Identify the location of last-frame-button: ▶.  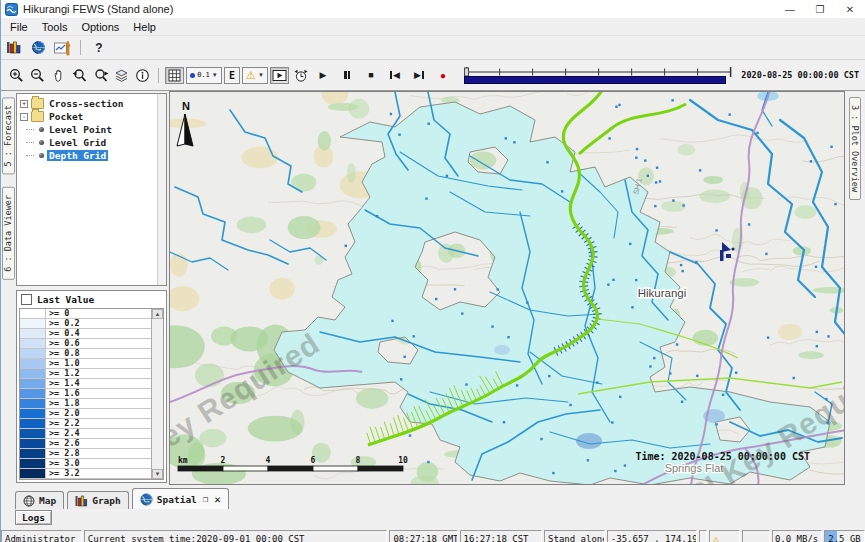
(419, 76).